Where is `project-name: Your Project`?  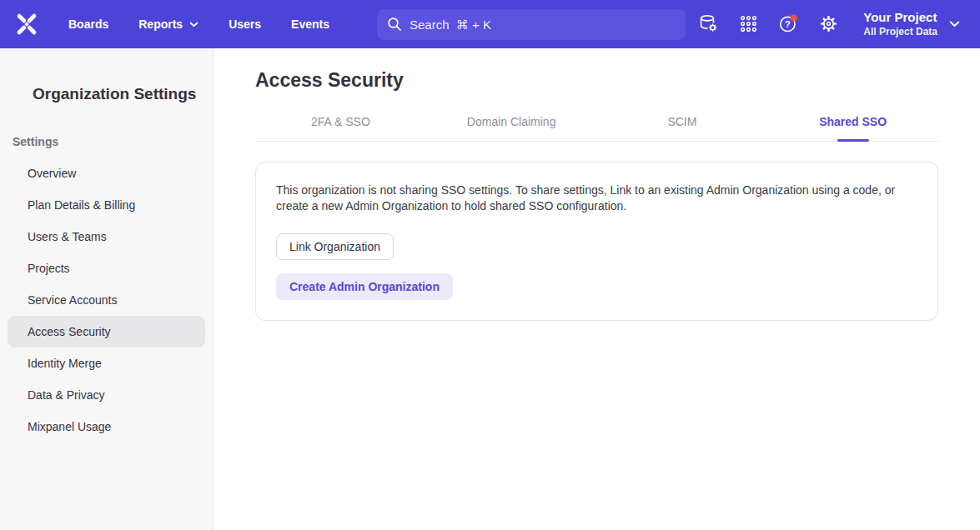 project-name: Your Project is located at coordinates (901, 18).